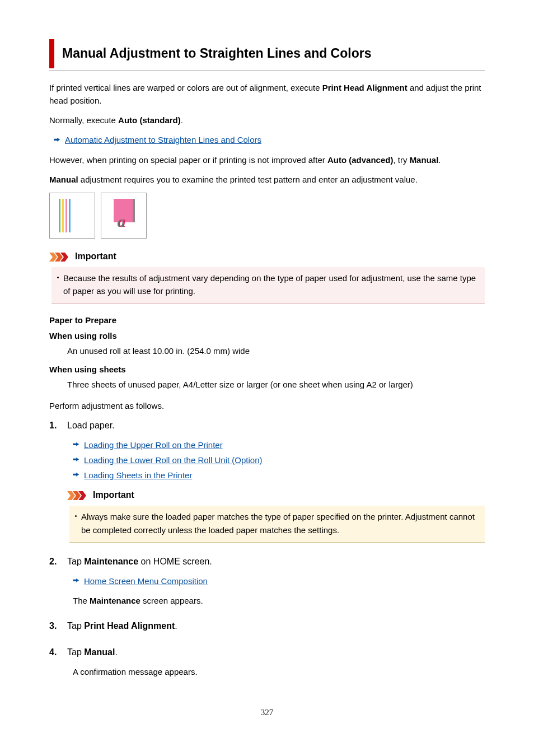  I want to click on title-rule, so click(267, 71).